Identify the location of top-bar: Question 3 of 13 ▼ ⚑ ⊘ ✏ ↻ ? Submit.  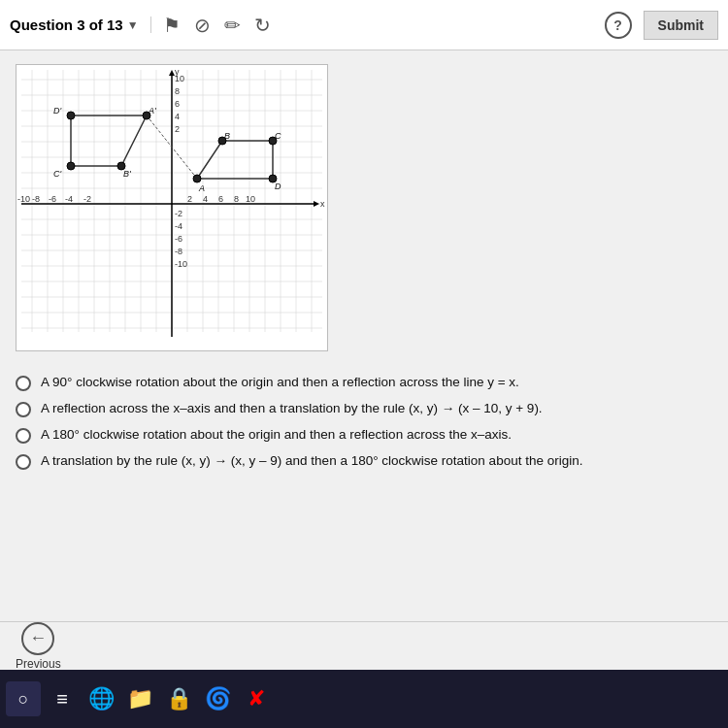
(364, 25).